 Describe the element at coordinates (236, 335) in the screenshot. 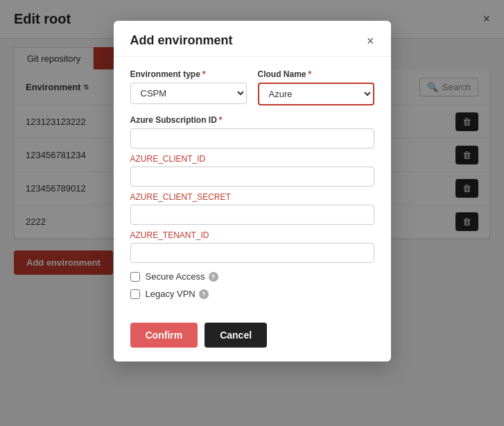

I see `cancel-button: Cancel` at that location.